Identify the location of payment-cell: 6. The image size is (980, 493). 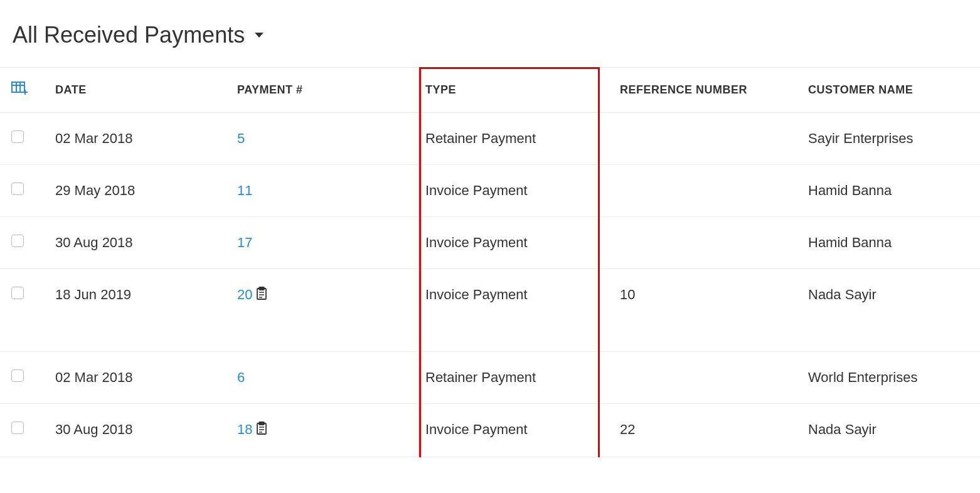
(320, 378).